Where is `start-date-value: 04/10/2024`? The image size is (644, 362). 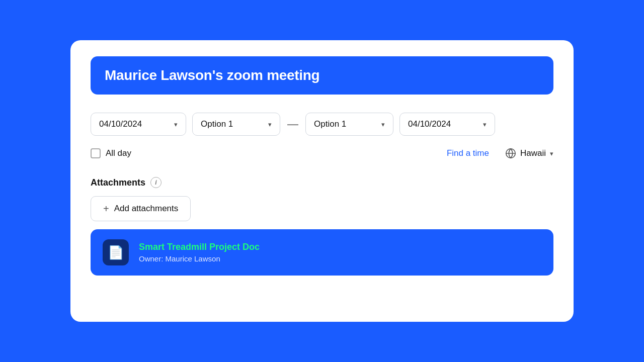
start-date-value: 04/10/2024 is located at coordinates (121, 124).